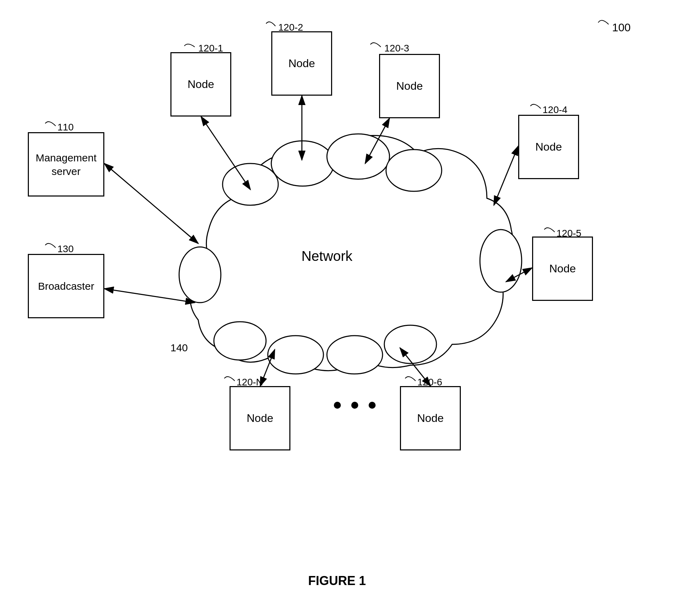  What do you see at coordinates (397, 48) in the screenshot?
I see `svg-text: 120-3` at bounding box center [397, 48].